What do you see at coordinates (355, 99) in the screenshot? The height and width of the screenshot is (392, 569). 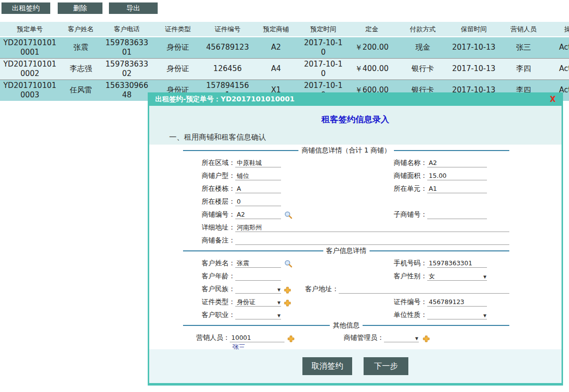 I see `dialog-titlebar: 出租签约-预定单号：YD2017101010001 X` at bounding box center [355, 99].